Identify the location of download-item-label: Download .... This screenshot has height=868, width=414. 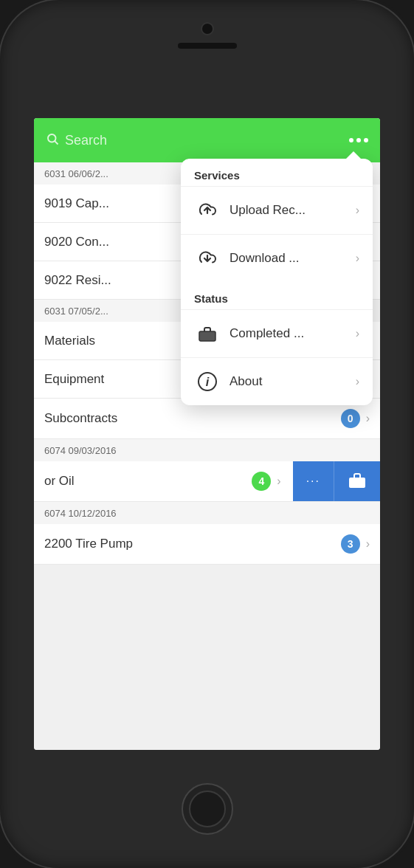
(292, 258).